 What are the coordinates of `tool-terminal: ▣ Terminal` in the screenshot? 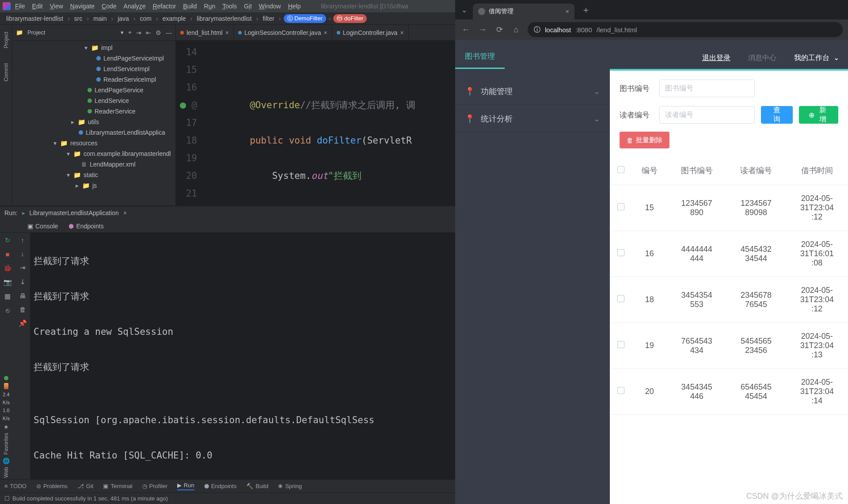 It's located at (118, 486).